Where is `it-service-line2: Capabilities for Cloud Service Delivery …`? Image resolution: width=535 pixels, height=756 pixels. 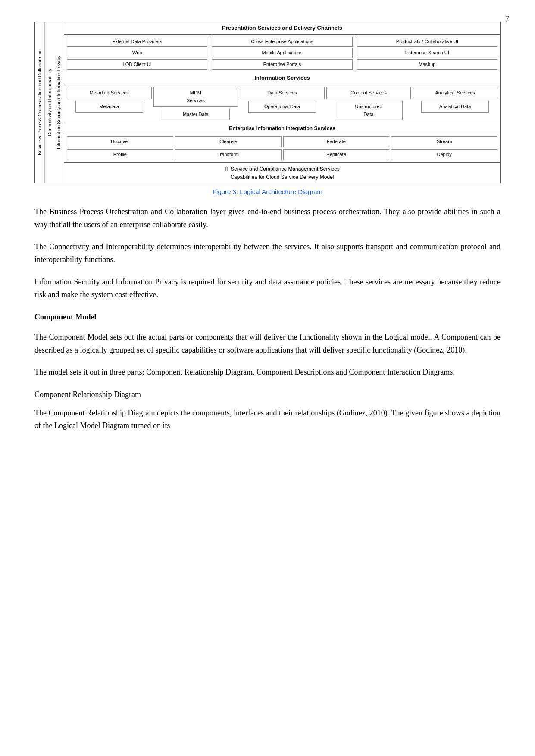 it-service-line2: Capabilities for Cloud Service Delivery … is located at coordinates (282, 178).